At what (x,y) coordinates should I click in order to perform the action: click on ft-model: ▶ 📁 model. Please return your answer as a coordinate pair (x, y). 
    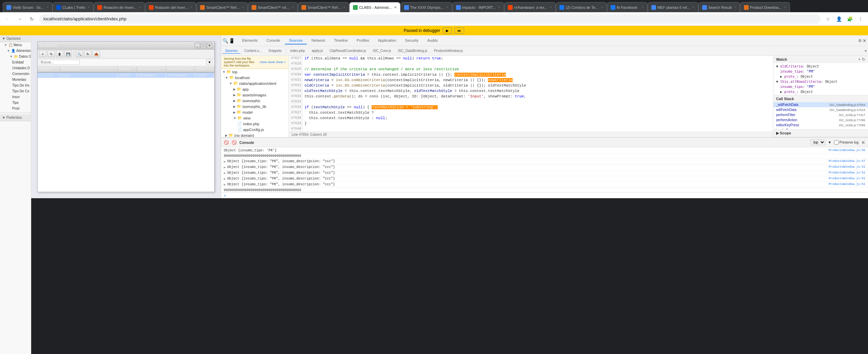
    Looking at the image, I should click on (255, 112).